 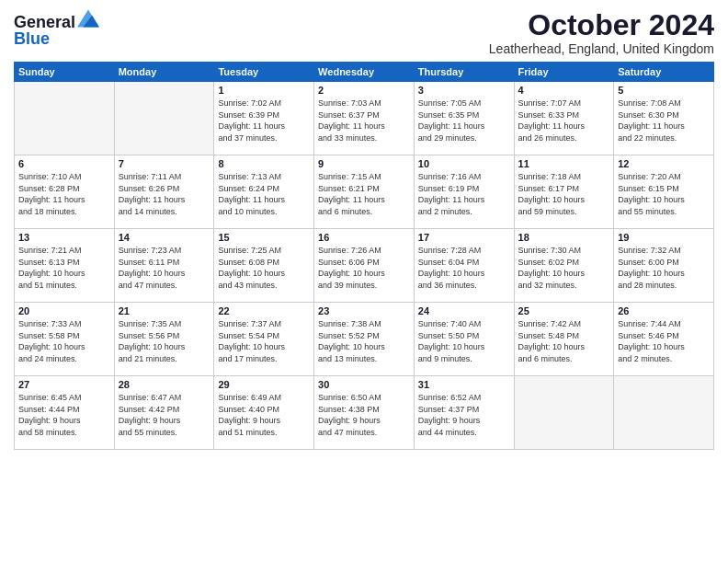 I want to click on calendar-cell: 13Sunrise: 7:21 AM Sunset: 6:13 PM Dayli…, so click(x=64, y=266).